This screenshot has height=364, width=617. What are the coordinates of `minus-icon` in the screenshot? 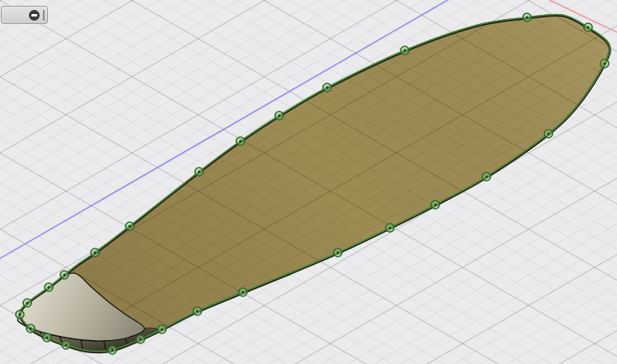 It's located at (35, 15).